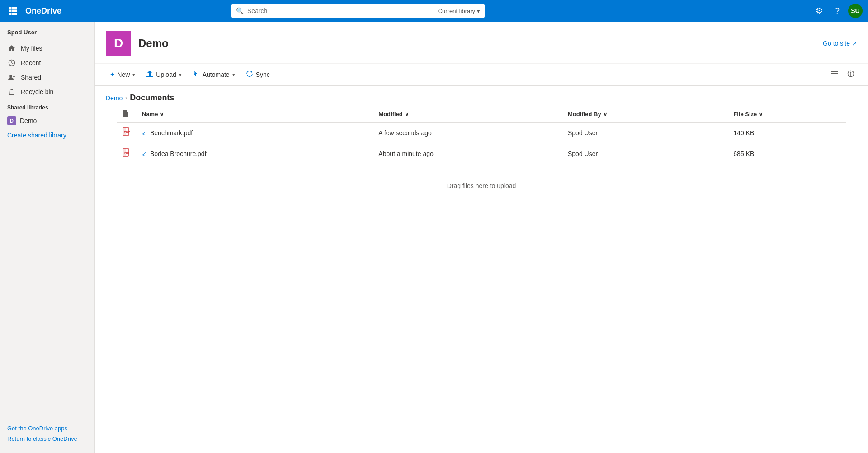 Image resolution: width=868 pixels, height=453 pixels. Describe the element at coordinates (12, 77) in the screenshot. I see `shared-icon` at that location.